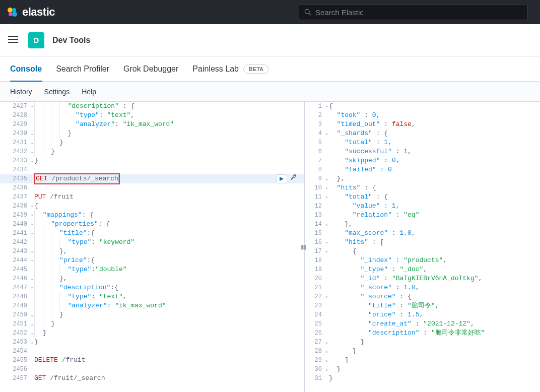 The width and height of the screenshot is (540, 392). I want to click on code-line: 12 "value" : 1,, so click(423, 206).